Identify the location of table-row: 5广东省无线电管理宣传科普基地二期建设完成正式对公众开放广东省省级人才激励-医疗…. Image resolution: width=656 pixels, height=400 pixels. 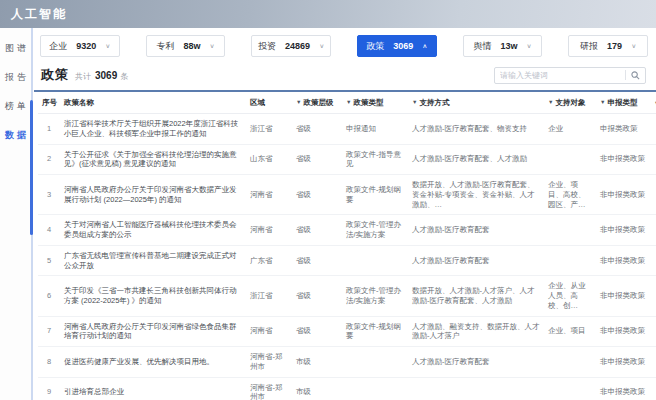
(347, 260).